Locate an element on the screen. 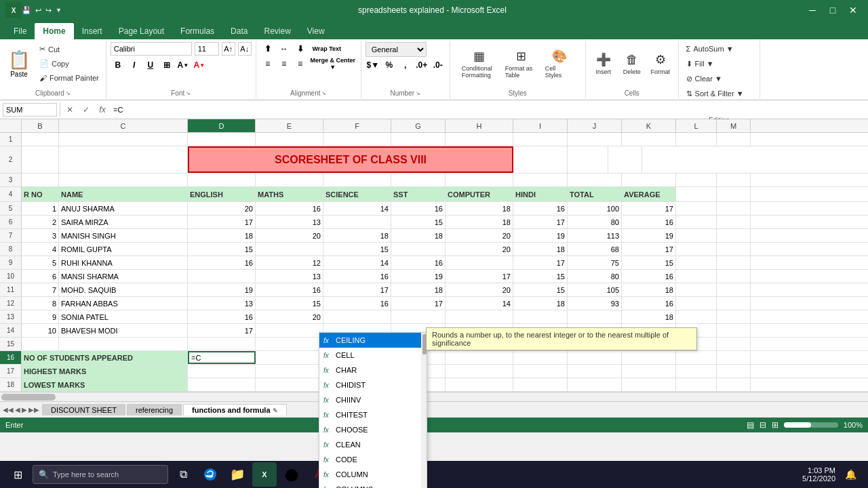 The width and height of the screenshot is (868, 488). align-left-button: ≡ is located at coordinates (268, 64).